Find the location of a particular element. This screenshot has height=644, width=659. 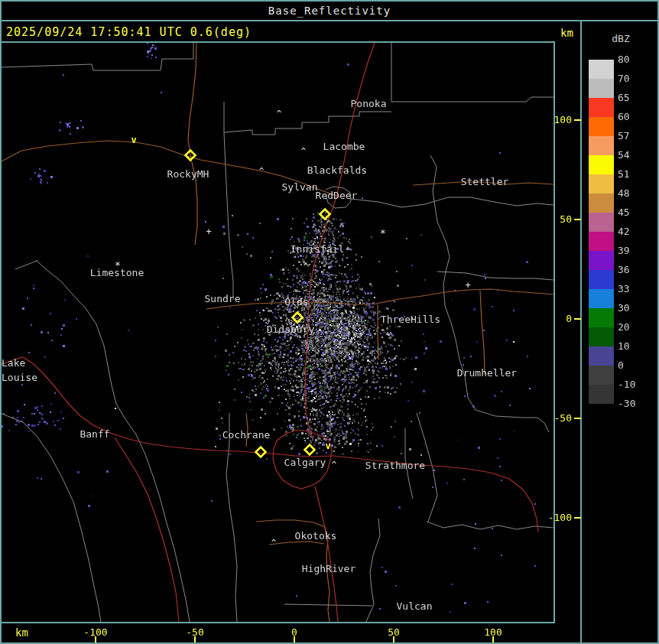

map-unit-label-top: km is located at coordinates (567, 33).